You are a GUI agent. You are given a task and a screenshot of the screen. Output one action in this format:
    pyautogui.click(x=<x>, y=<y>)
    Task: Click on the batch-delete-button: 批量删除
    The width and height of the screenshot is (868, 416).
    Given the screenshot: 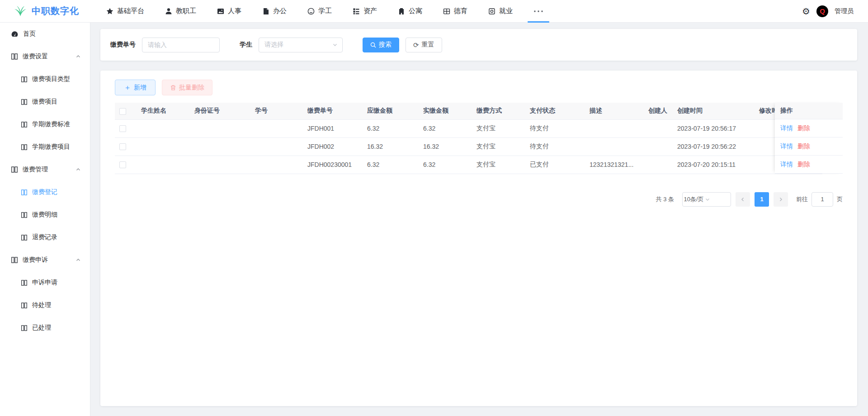 What is the action you would take?
    pyautogui.click(x=187, y=88)
    